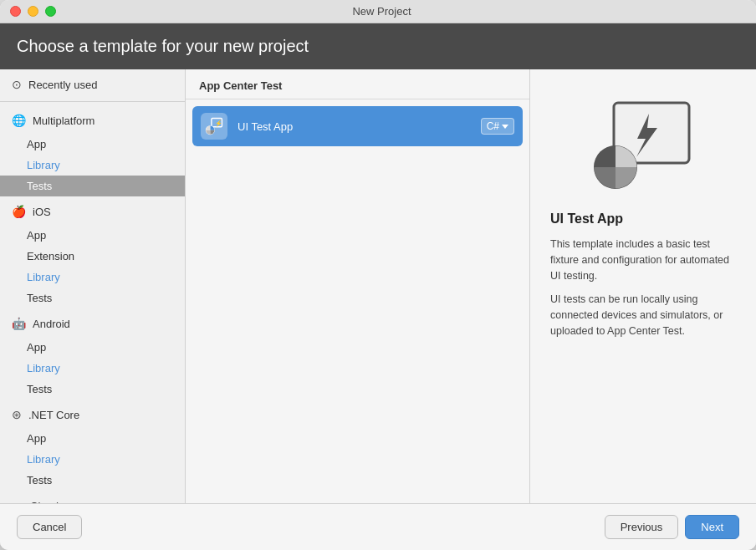 This screenshot has height=550, width=756. I want to click on sidebar-section-multiplatform: 🌐 Multiplatform, so click(92, 120).